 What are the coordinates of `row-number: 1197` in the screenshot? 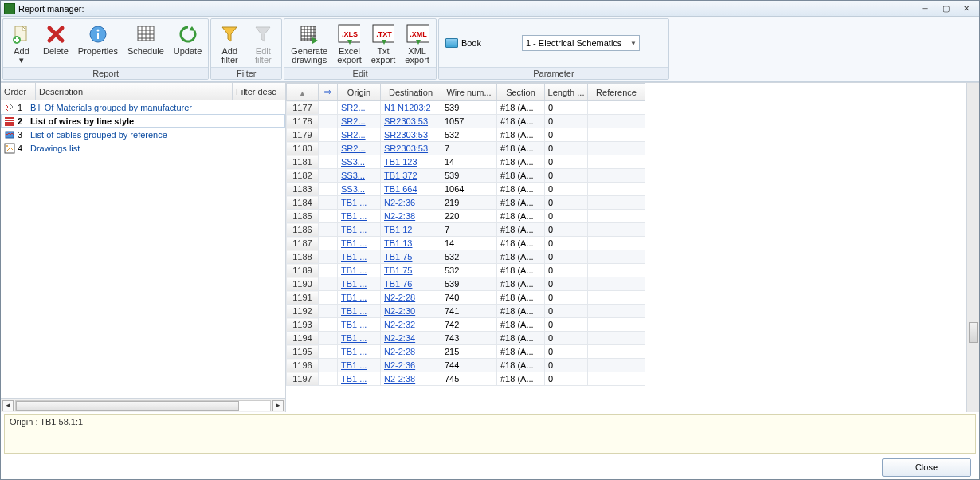 It's located at (303, 380).